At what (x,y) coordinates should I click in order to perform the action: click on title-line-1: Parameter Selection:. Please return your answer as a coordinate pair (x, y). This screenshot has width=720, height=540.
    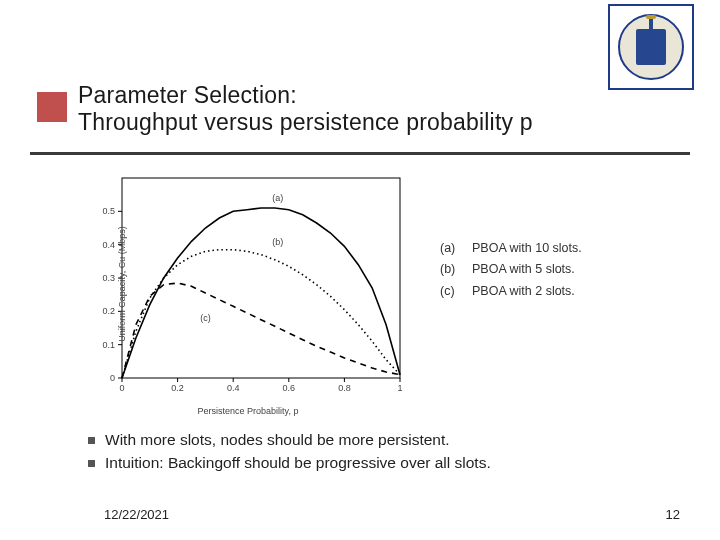
    Looking at the image, I should click on (188, 95).